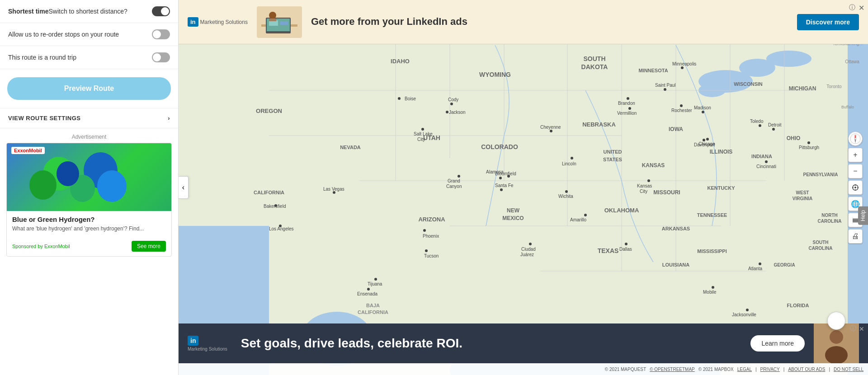  Describe the element at coordinates (852, 61) in the screenshot. I see `ottawa-label: Ottawa` at that location.